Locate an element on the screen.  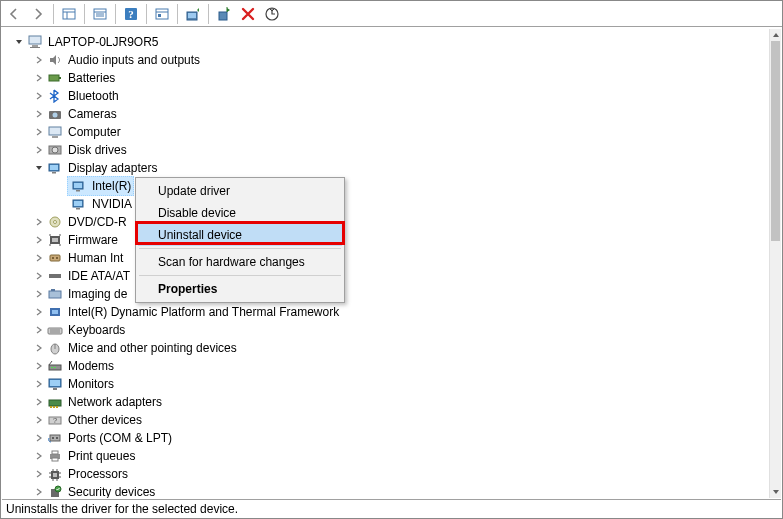
vertical-scrollbar is located at coordinates (775, 264).